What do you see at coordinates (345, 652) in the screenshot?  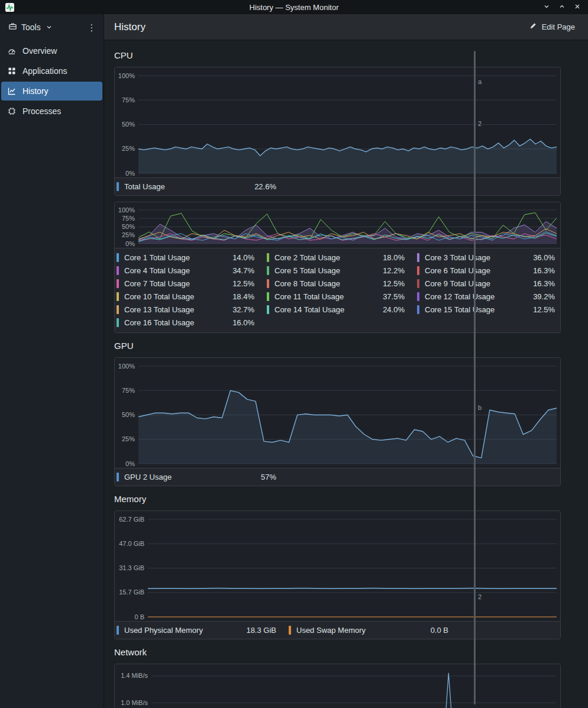 I see `section-heading-network: Network` at bounding box center [345, 652].